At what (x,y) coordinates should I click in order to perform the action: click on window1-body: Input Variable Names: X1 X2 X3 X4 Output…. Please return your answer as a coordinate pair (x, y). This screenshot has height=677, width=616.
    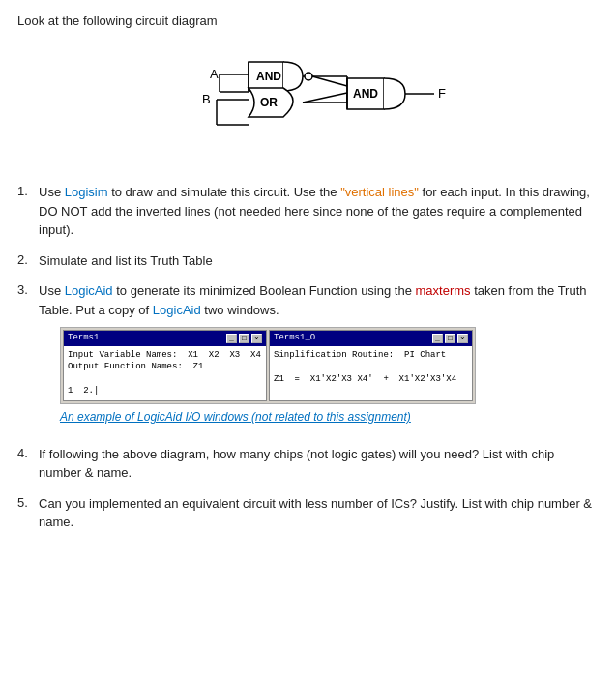
    Looking at the image, I should click on (164, 373).